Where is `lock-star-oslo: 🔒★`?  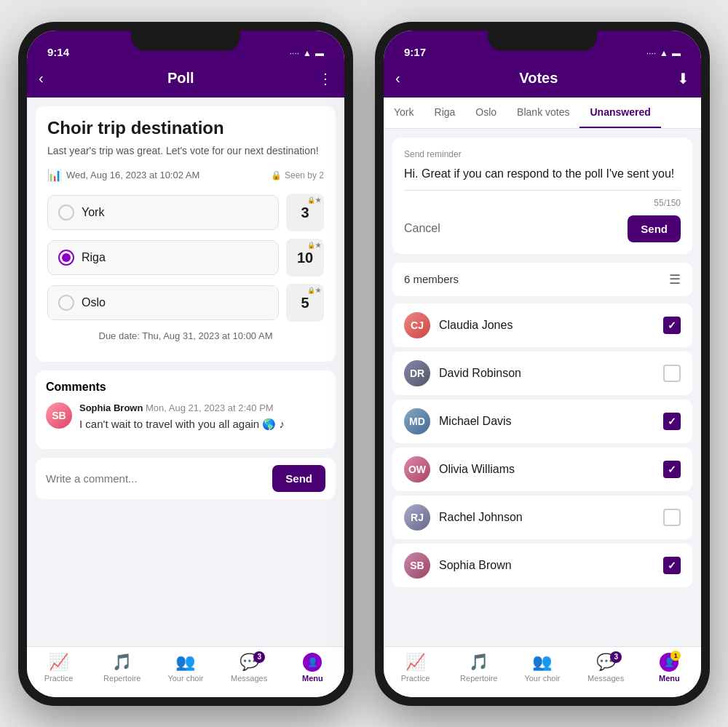
lock-star-oslo: 🔒★ is located at coordinates (314, 290).